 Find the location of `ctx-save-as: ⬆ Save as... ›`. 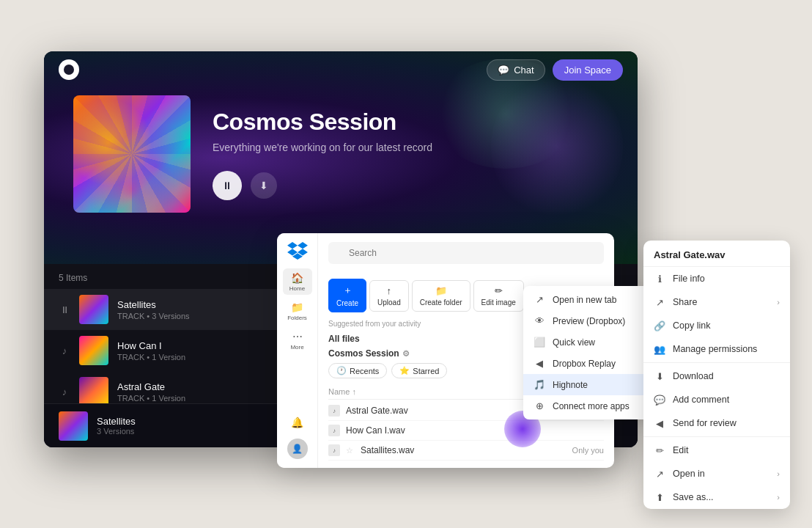

ctx-save-as: ⬆ Save as... › is located at coordinates (717, 497).